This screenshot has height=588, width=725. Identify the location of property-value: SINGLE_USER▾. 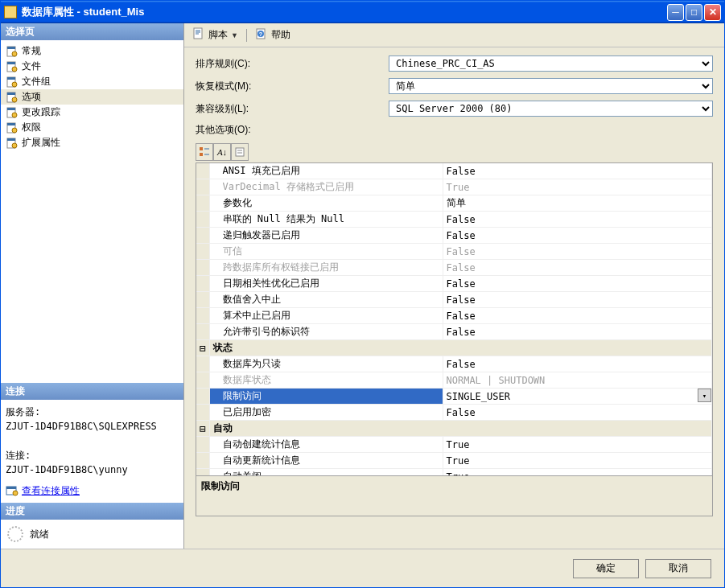
(578, 397).